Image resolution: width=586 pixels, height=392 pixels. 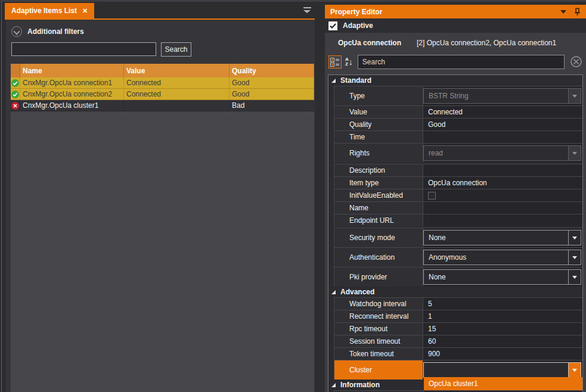 I want to click on property-value-text: 5, so click(x=430, y=304).